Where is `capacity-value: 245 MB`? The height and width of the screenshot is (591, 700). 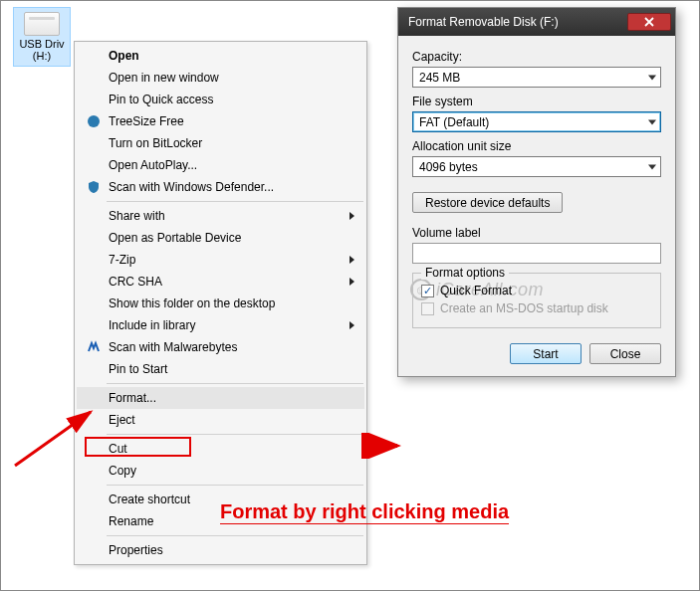
capacity-value: 245 MB is located at coordinates (440, 78).